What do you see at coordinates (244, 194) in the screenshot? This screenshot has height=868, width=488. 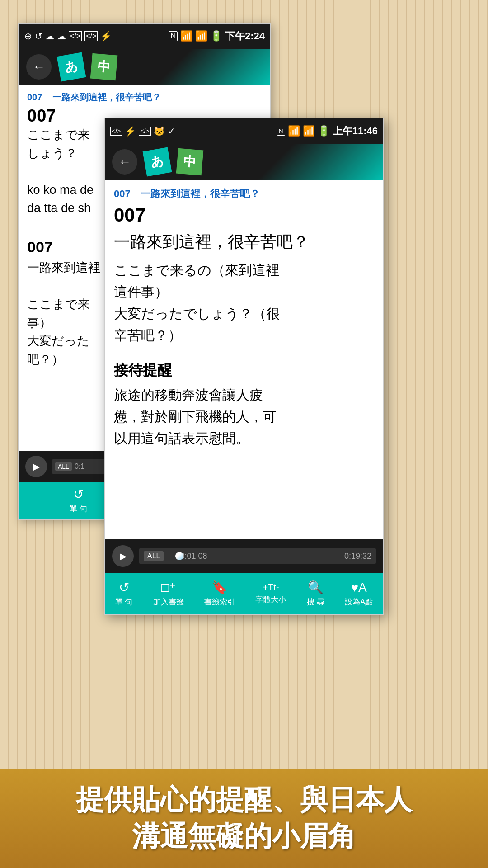 I see `entry-header-front: 007 一路來到這裡，很辛苦吧？` at bounding box center [244, 194].